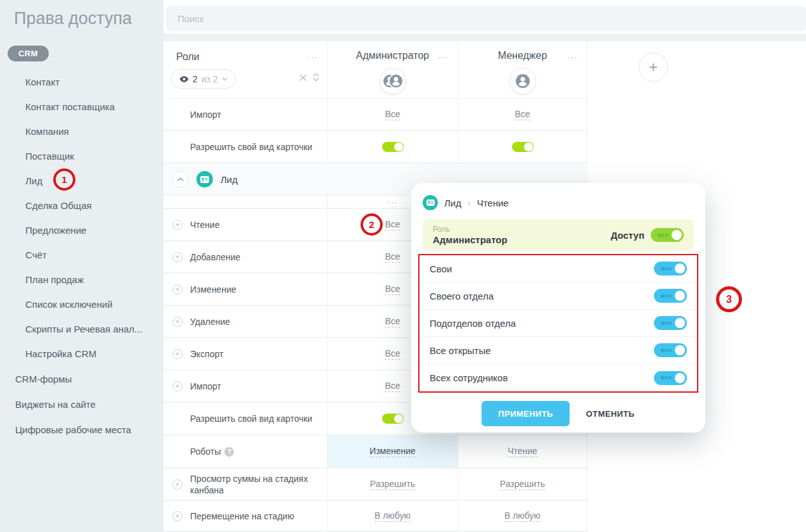  I want to click on admin-column-menu-icon: ···, so click(444, 57).